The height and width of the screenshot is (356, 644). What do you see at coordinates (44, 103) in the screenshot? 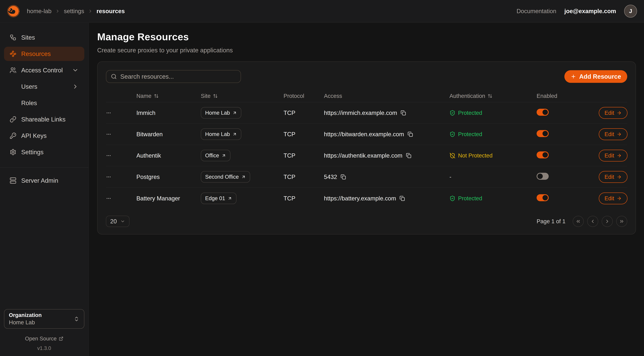
I see `sidebar-item-roles: Roles` at bounding box center [44, 103].